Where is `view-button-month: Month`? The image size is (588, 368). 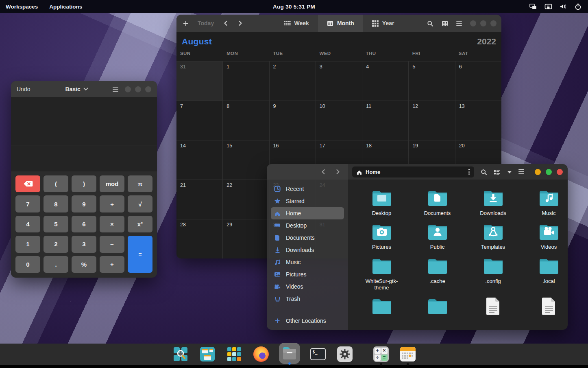 view-button-month: Month is located at coordinates (341, 23).